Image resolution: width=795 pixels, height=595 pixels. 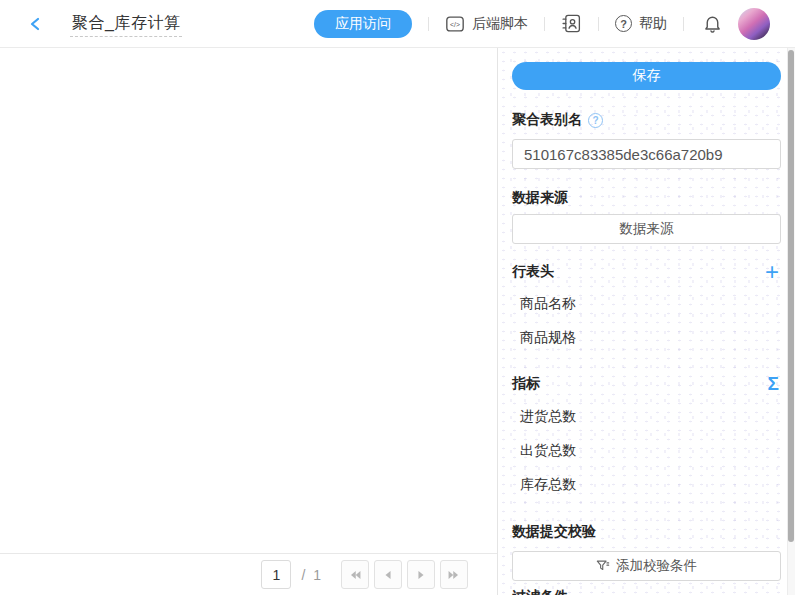 What do you see at coordinates (646, 532) in the screenshot?
I see `validation-label-row: 数据提交校验` at bounding box center [646, 532].